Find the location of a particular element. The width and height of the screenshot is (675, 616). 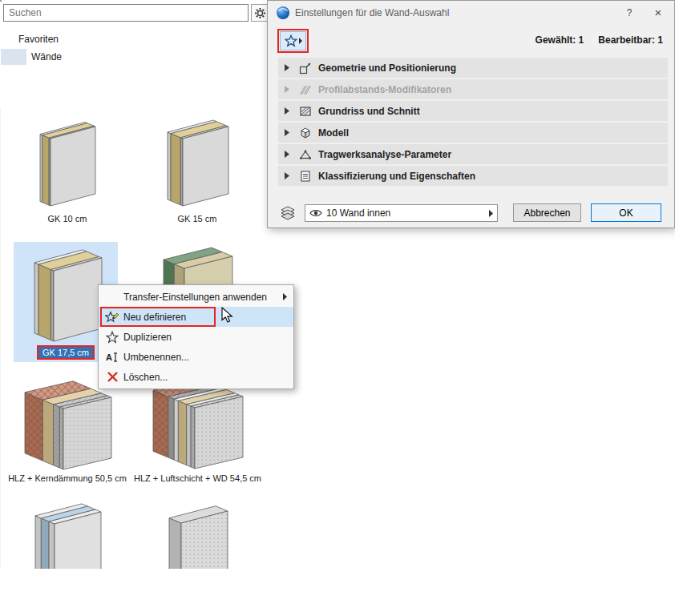

menu-item-label: Duplizieren is located at coordinates (148, 337).